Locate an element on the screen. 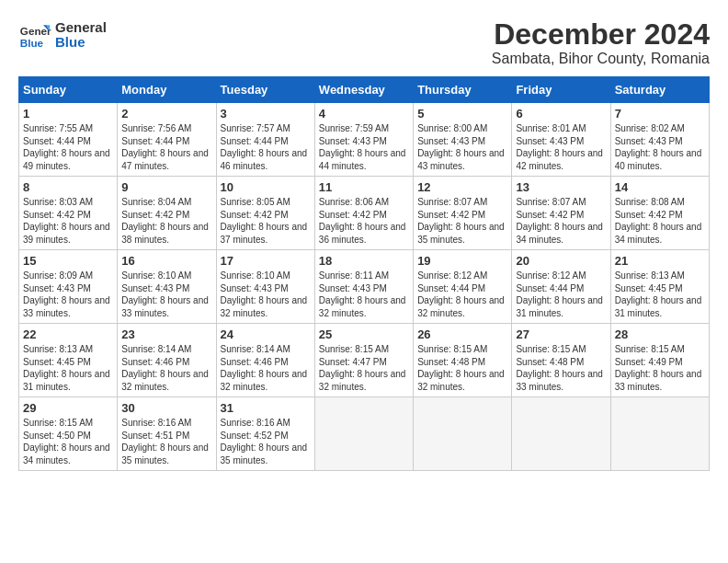  logo-blue: Blue is located at coordinates (81, 42).